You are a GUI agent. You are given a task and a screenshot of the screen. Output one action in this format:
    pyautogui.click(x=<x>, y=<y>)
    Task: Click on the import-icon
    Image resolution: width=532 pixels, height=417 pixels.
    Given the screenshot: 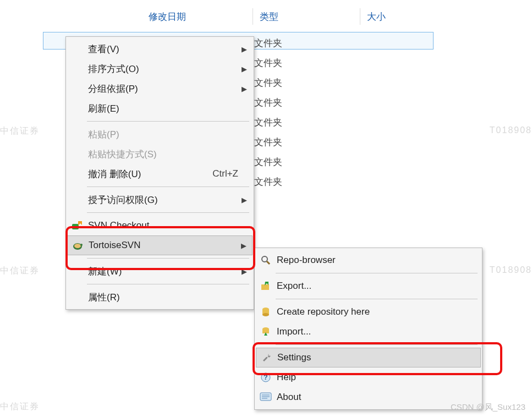 What is the action you would take?
    pyautogui.click(x=266, y=332)
    